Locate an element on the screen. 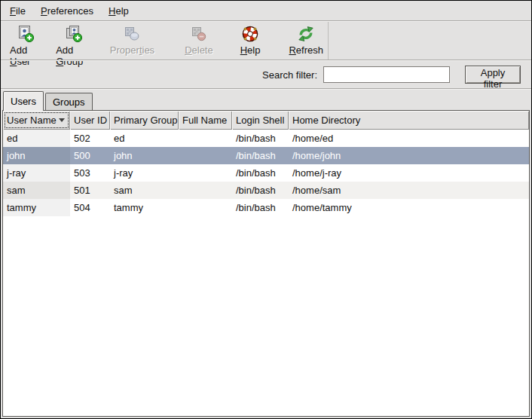  column-header-login_shell: Login Shell is located at coordinates (261, 121).